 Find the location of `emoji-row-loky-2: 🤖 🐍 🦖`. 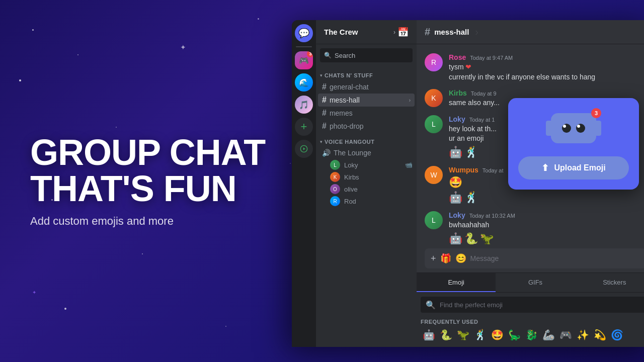

emoji-row-loky-2: 🤖 🐍 🦖 is located at coordinates (546, 238).